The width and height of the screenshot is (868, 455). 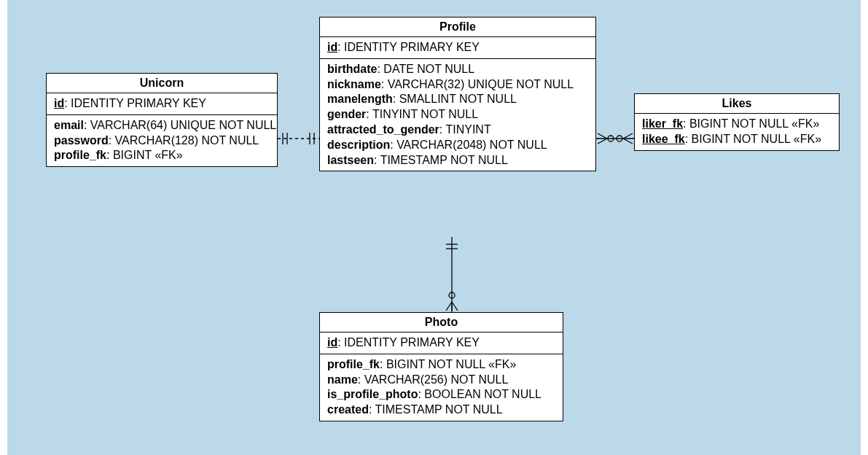 I want to click on entity-unicorn: Unicorn id: IDENTITY PRIMARY KEY email: …, so click(x=162, y=120).